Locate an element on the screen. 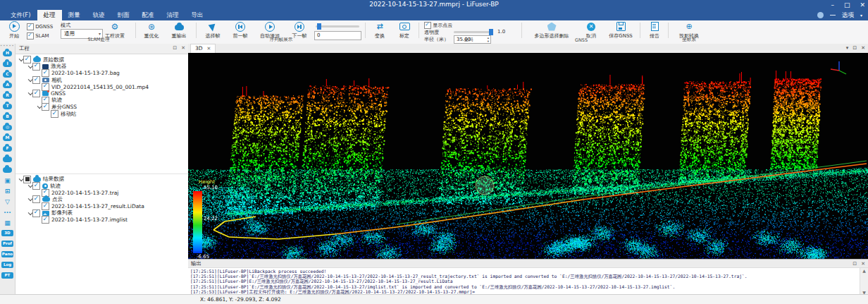  tree-item-label: VID_20221014_154135_00_001.mp4 is located at coordinates (100, 87).